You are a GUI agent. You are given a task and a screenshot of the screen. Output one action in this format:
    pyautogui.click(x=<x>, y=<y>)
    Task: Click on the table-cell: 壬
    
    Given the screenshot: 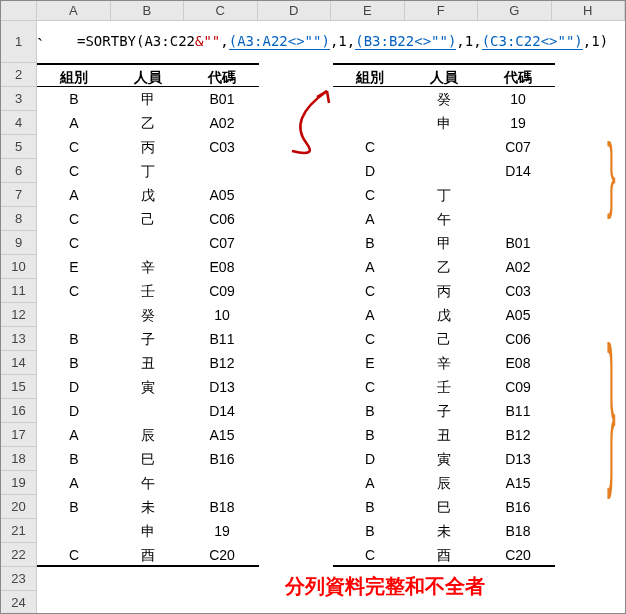 What is the action you would take?
    pyautogui.click(x=444, y=387)
    